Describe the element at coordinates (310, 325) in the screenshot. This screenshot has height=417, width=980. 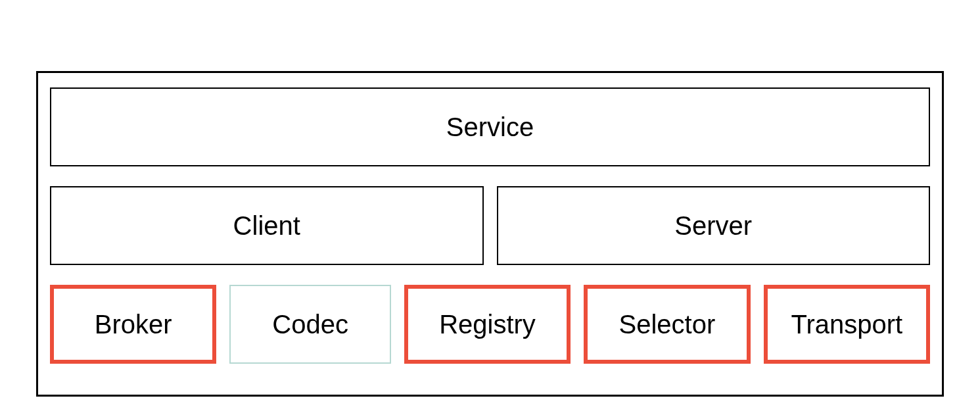
I see `codec-label: Codec` at that location.